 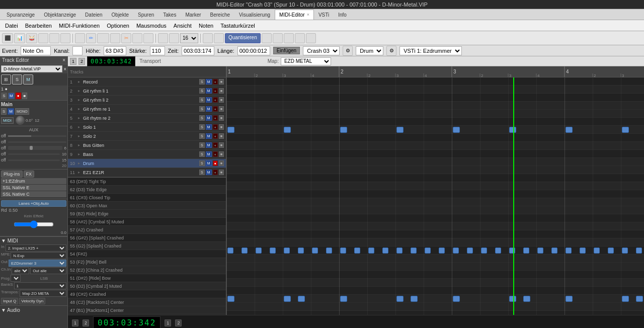 What do you see at coordinates (202, 118) in the screenshot?
I see `track-s-btn-5: S` at bounding box center [202, 118].